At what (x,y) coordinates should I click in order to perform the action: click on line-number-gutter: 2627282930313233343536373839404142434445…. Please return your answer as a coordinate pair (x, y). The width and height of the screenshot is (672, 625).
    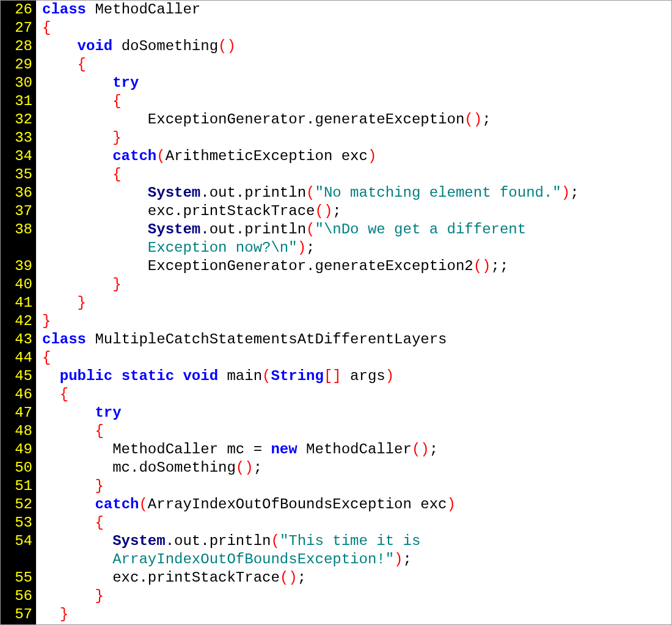
    Looking at the image, I should click on (18, 313).